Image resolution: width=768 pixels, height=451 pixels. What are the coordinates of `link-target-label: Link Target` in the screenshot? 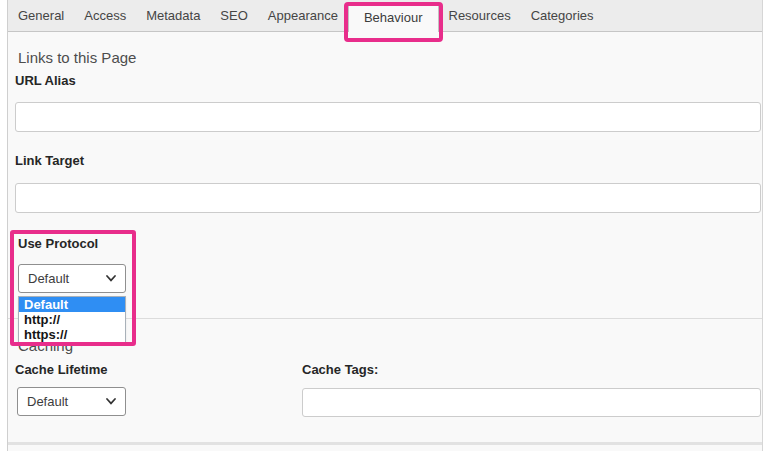 It's located at (50, 160).